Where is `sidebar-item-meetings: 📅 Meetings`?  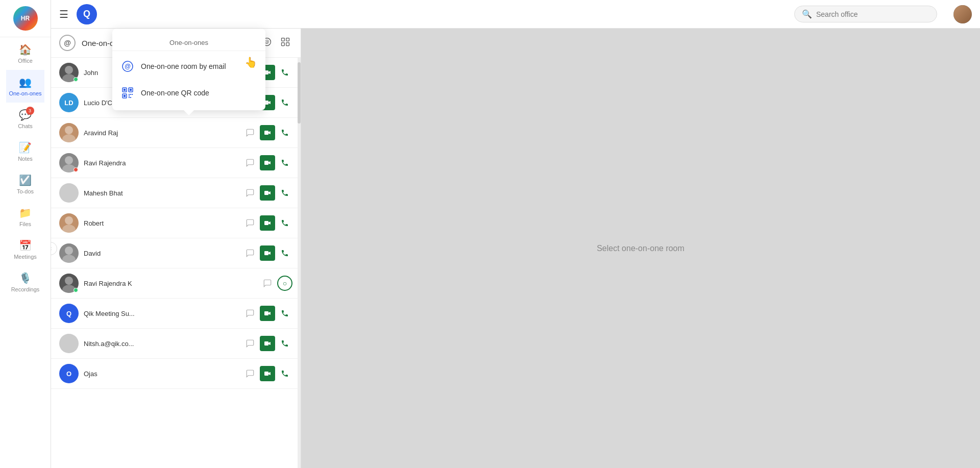
sidebar-item-meetings: 📅 Meetings is located at coordinates (25, 250).